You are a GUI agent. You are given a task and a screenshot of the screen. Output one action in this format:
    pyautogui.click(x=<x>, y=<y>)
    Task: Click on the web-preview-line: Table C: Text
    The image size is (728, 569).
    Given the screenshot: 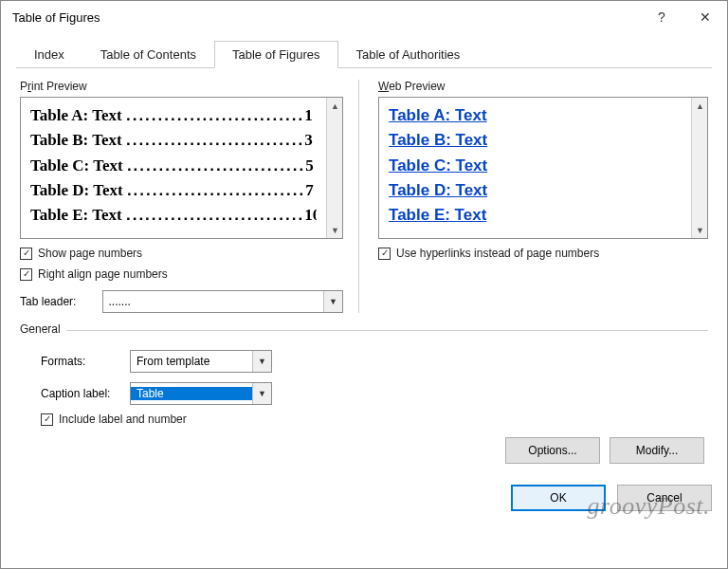 What is the action you would take?
    pyautogui.click(x=535, y=166)
    